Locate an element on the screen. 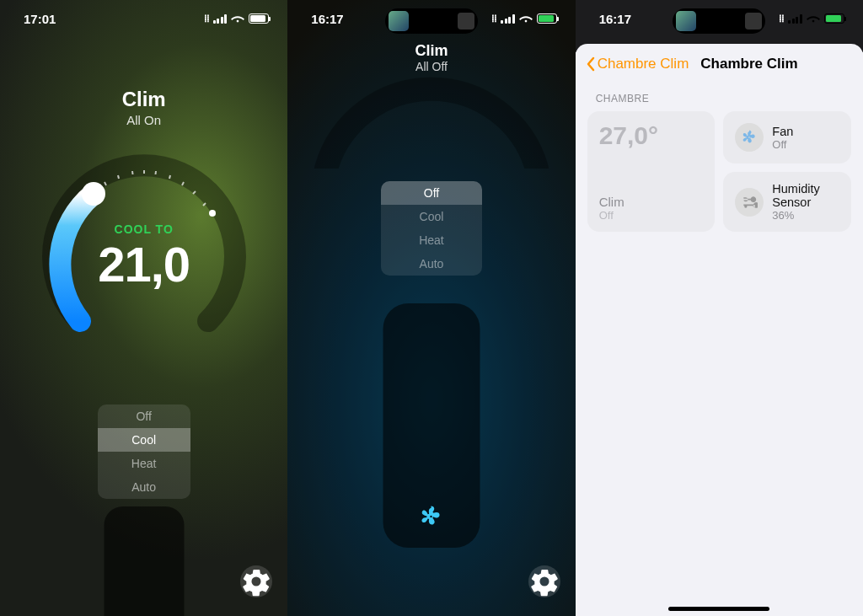 Image resolution: width=863 pixels, height=616 pixels. fan-speed-slider is located at coordinates (143, 561).